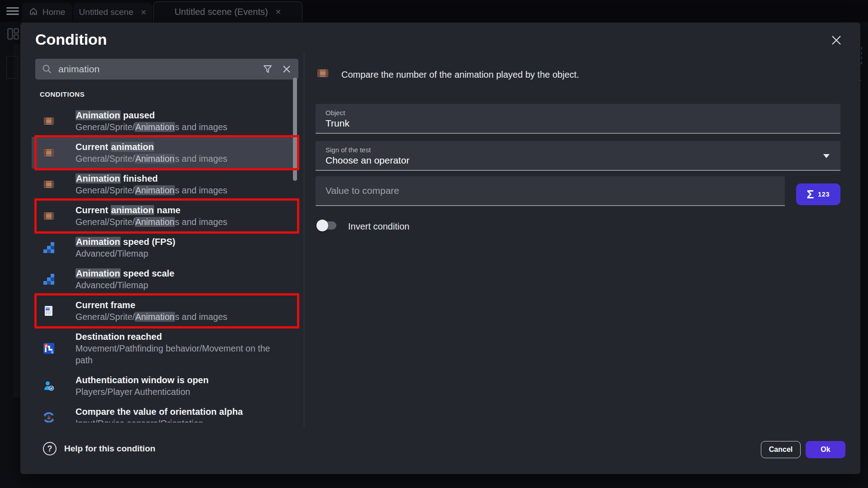  I want to click on condition-text: Current animation nameGeneral/Sprite/Ani…, so click(177, 216).